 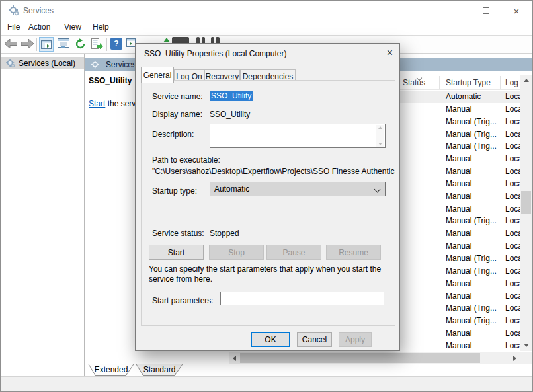 What do you see at coordinates (298, 136) in the screenshot?
I see `description-field` at bounding box center [298, 136].